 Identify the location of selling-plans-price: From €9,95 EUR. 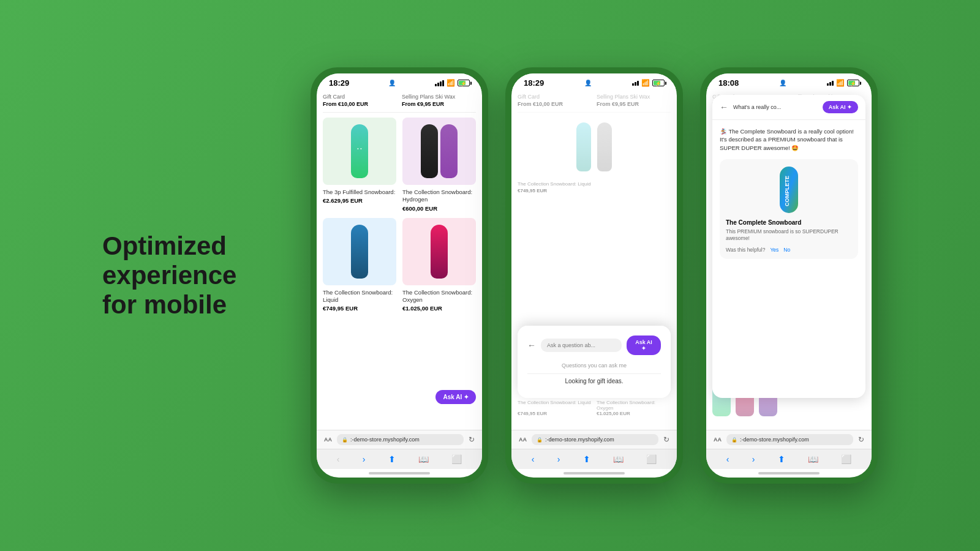
(439, 104).